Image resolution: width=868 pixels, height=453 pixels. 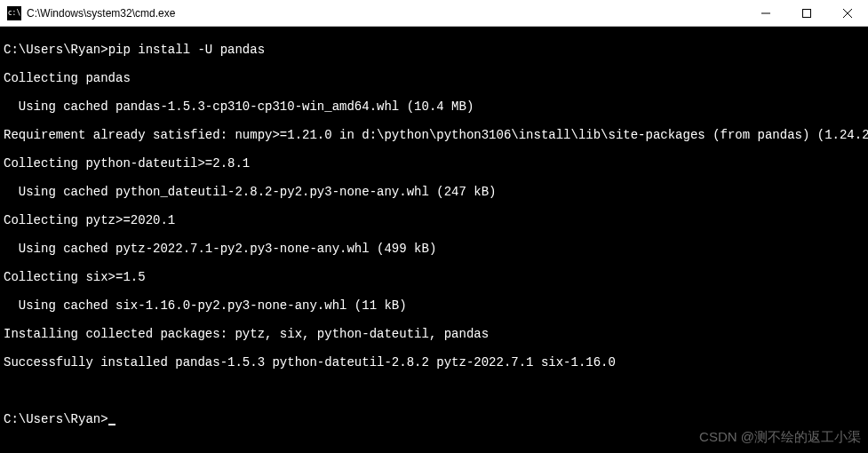 What do you see at coordinates (780, 437) in the screenshot?
I see `watermark-text: CSDN @测不绘的返工小渠` at bounding box center [780, 437].